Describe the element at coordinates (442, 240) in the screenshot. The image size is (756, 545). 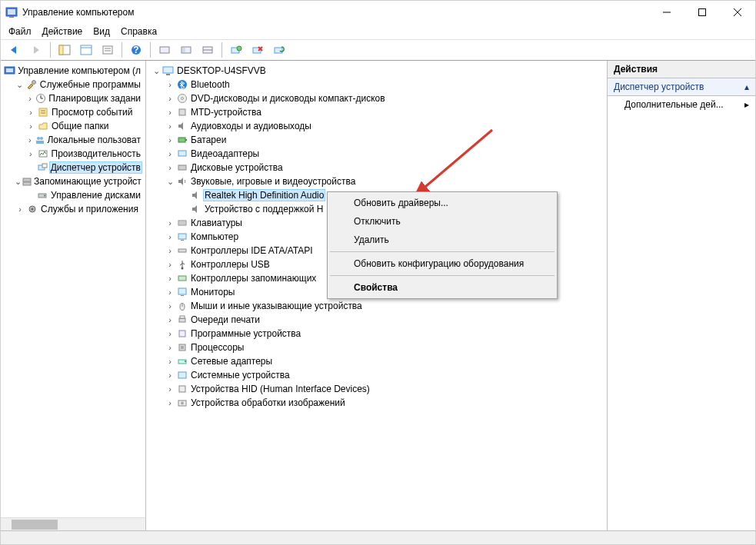
I see `context-delete: Удалить` at that location.